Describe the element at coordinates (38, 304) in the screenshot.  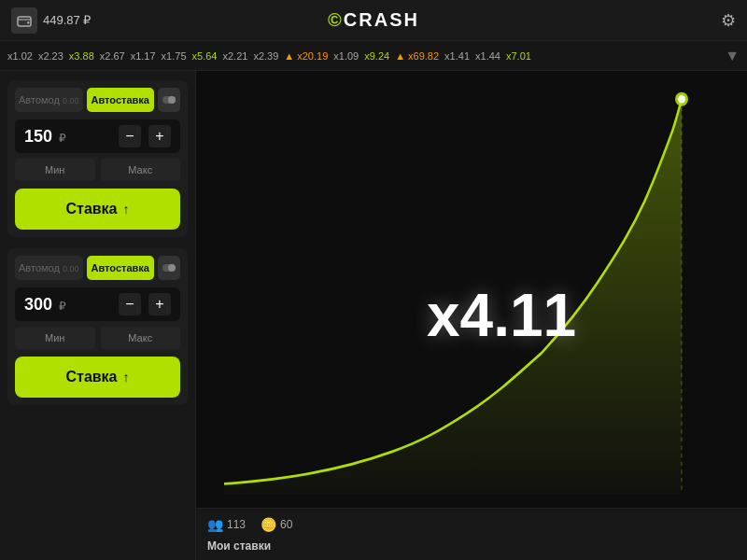
I see `amount-value-2: 300` at that location.